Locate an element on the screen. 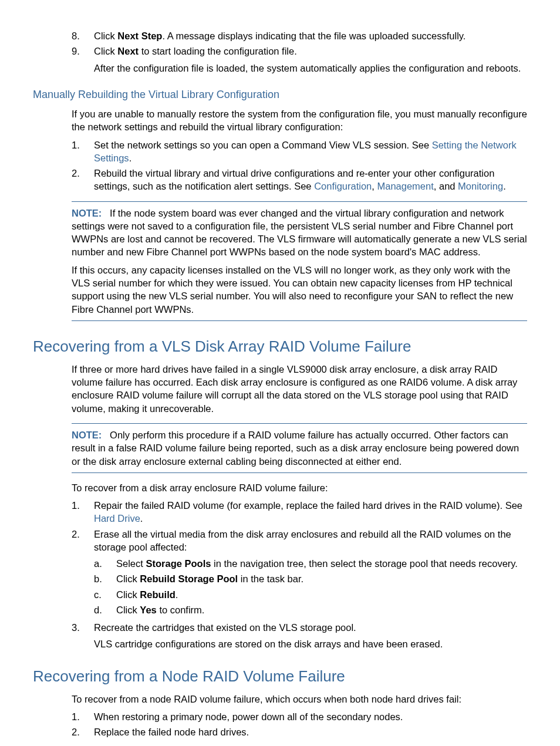 This screenshot has height=746, width=560. step-body: Click Next Step. A message displays indi… is located at coordinates (311, 36).